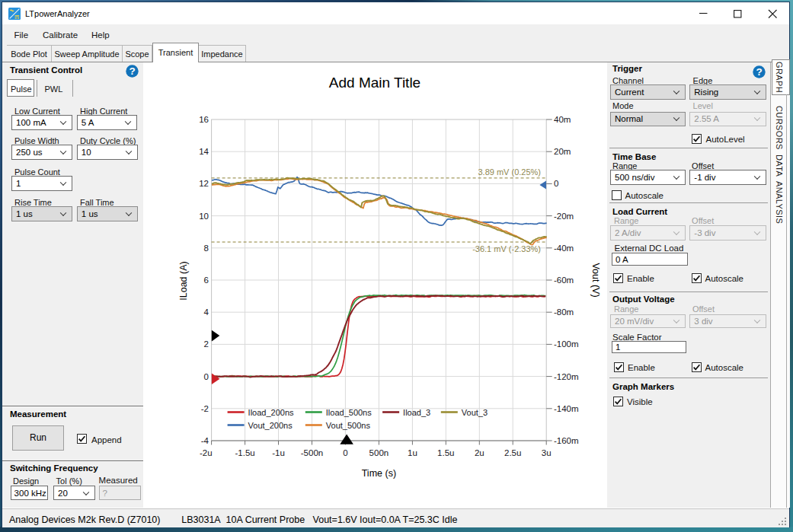  What do you see at coordinates (379, 473) in the screenshot?
I see `svg-text: Time (s)` at bounding box center [379, 473].